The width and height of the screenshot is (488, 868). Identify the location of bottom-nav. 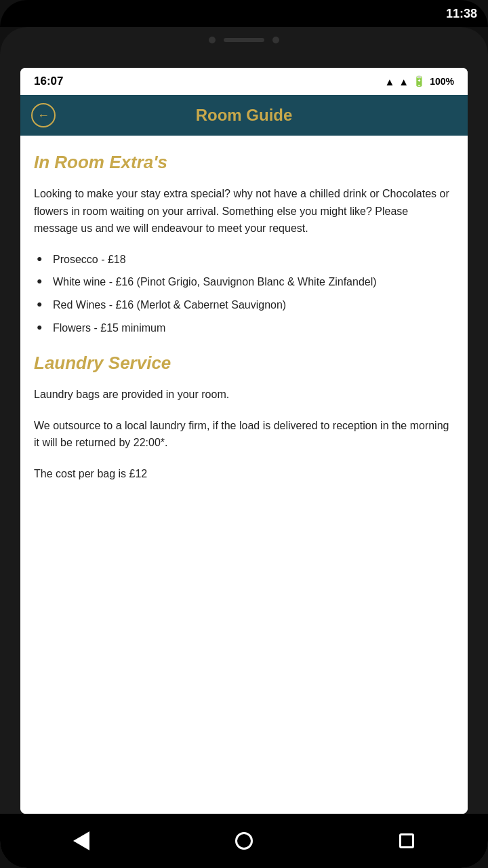
(244, 841).